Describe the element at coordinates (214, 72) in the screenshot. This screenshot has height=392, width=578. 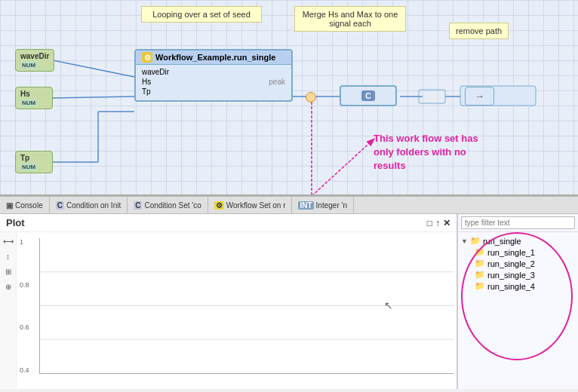
I see `port-wavedir: waveDir` at that location.